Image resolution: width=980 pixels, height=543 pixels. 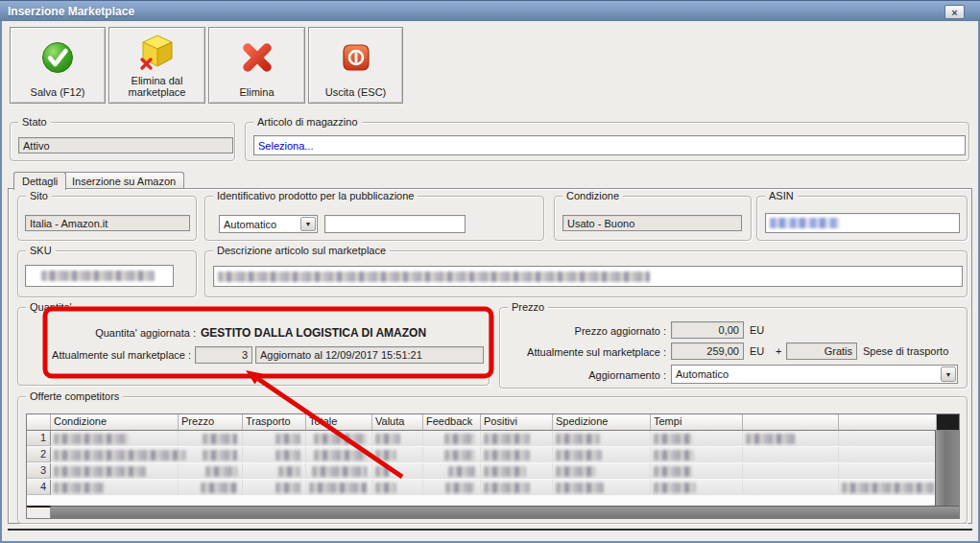 I want to click on column-header: Trasporto, so click(x=275, y=422).